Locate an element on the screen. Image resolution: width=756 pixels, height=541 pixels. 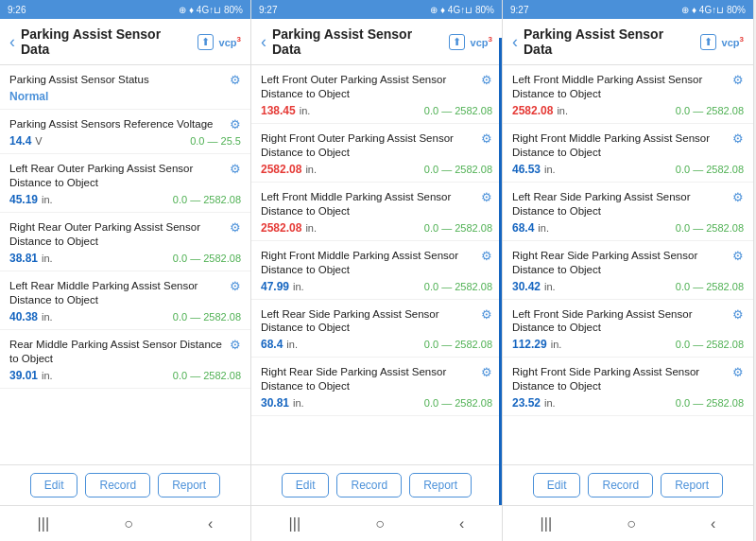
list-item: Right Rear Side Parking Assist Sensor Di… is located at coordinates (376, 387).